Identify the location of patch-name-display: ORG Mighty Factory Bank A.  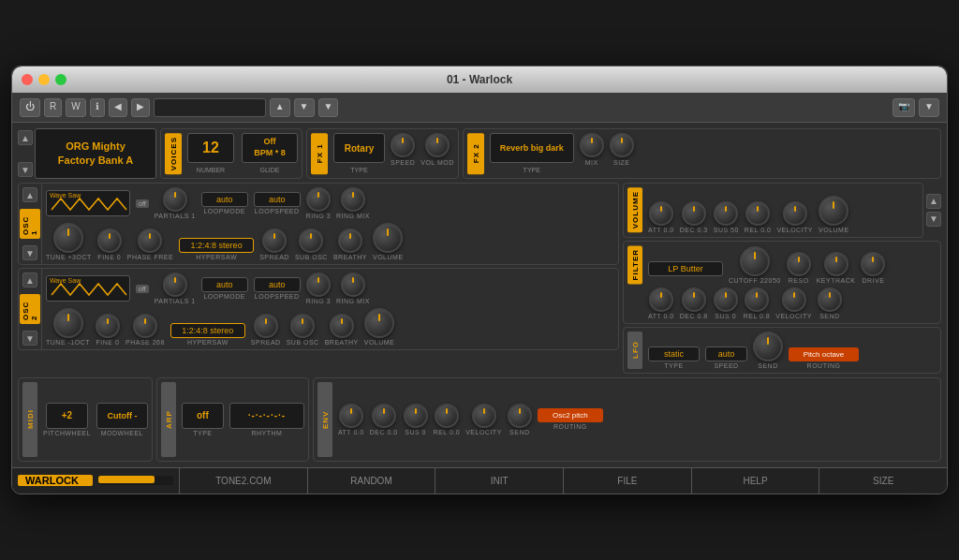
(96, 154).